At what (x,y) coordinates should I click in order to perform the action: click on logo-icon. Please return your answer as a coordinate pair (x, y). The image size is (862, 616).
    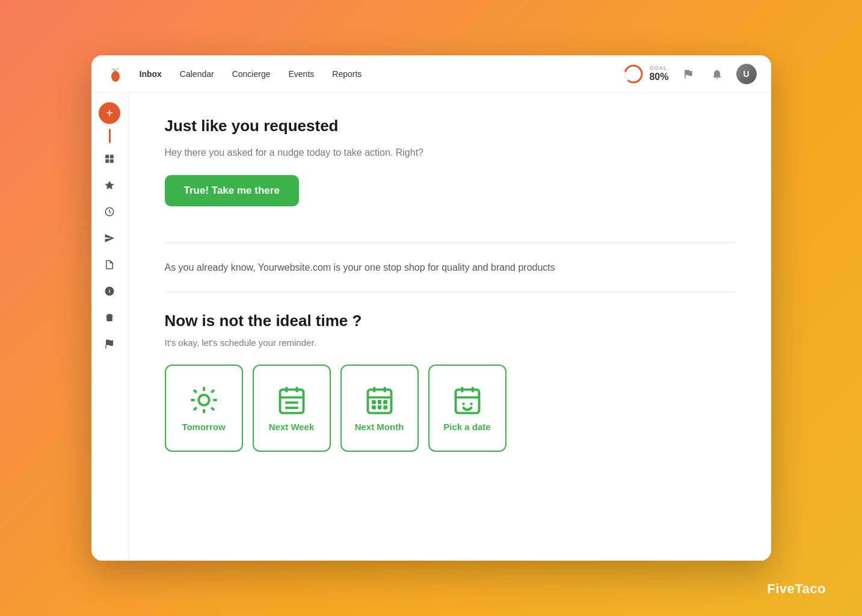
    Looking at the image, I should click on (115, 74).